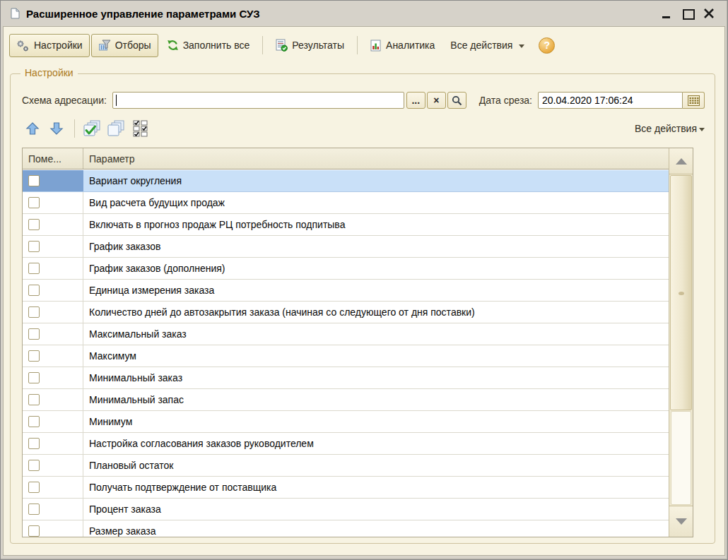 Image resolution: width=728 pixels, height=560 pixels. Describe the element at coordinates (117, 129) in the screenshot. I see `uncheck-all-button` at that location.